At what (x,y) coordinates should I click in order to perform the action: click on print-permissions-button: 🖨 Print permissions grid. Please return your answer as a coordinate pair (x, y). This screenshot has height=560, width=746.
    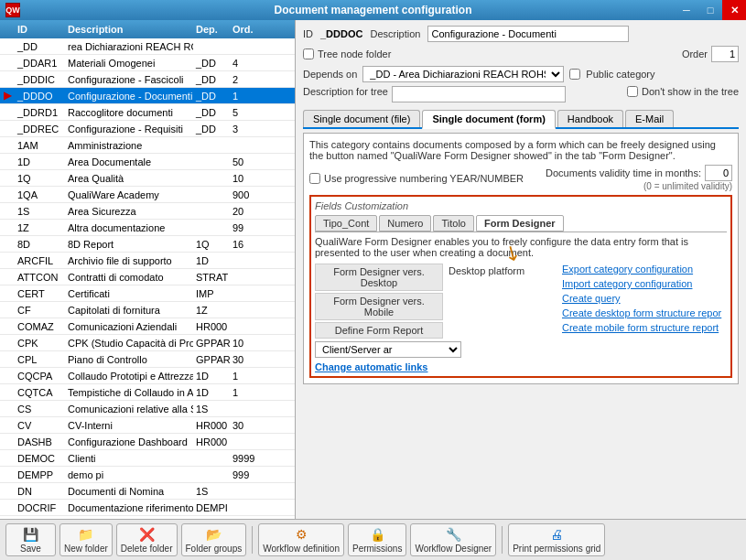
    Looking at the image, I should click on (557, 540).